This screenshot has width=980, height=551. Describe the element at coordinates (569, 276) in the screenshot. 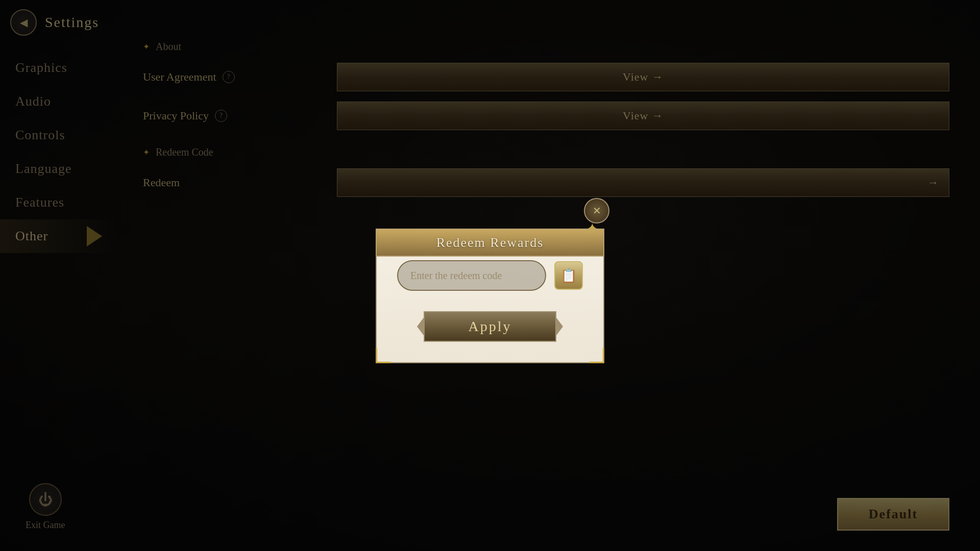

I see `clipboard-button: 📋` at that location.